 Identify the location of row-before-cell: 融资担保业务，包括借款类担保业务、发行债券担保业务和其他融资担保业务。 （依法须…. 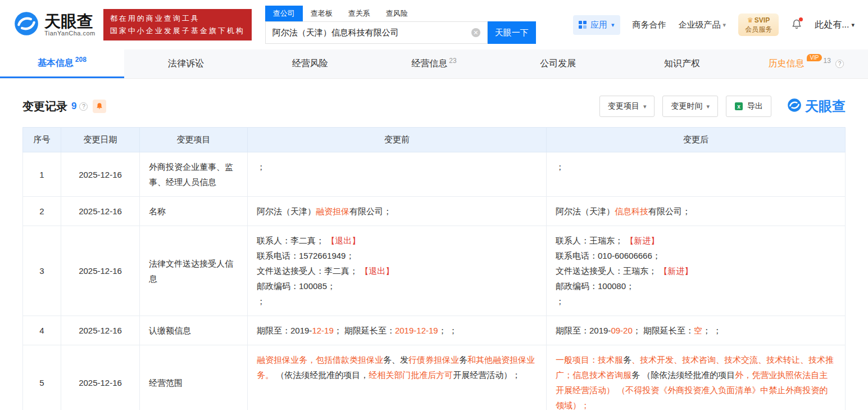
(397, 378).